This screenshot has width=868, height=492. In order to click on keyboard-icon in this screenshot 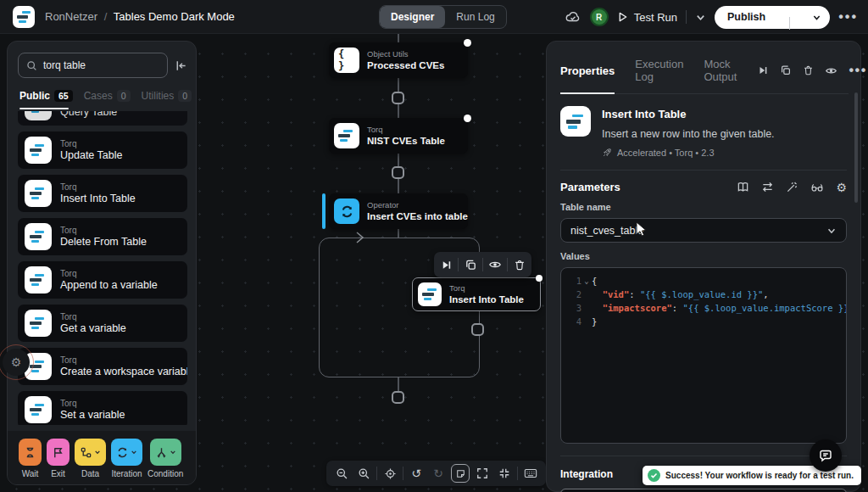, I will do `click(531, 473)`.